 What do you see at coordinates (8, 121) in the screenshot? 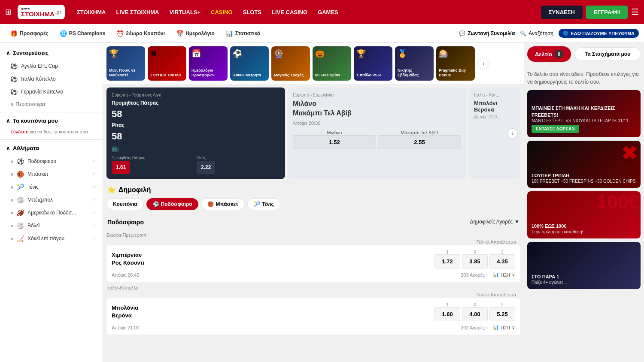
I see `coupons-collapse-icon: ∧` at bounding box center [8, 121].